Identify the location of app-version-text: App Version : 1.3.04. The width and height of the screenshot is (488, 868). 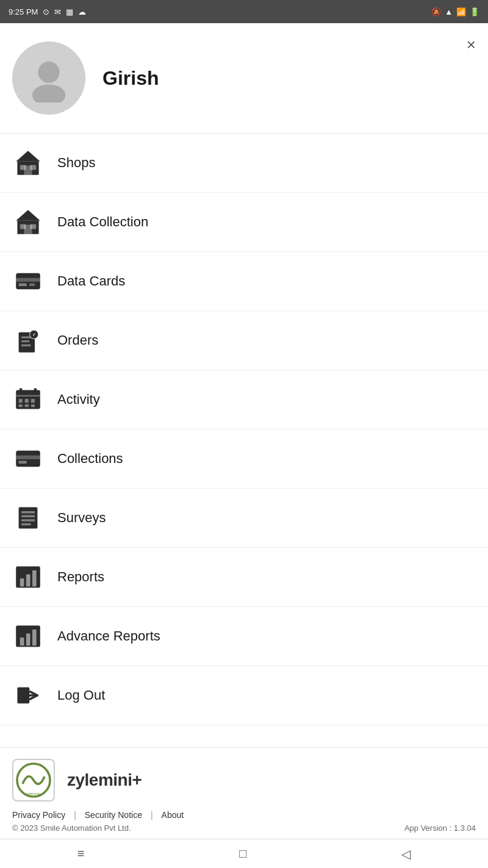
(440, 828).